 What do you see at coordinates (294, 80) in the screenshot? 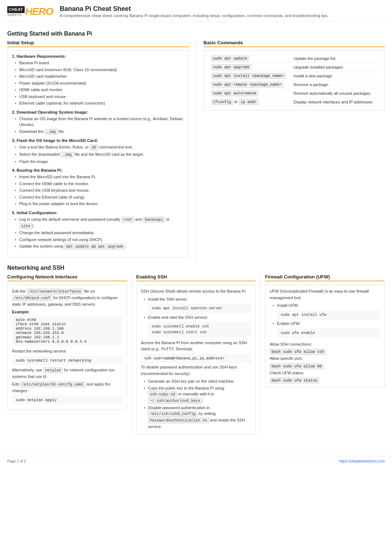
I see `basic-commands-content: sudo apt update Update the package list.…` at bounding box center [294, 80].